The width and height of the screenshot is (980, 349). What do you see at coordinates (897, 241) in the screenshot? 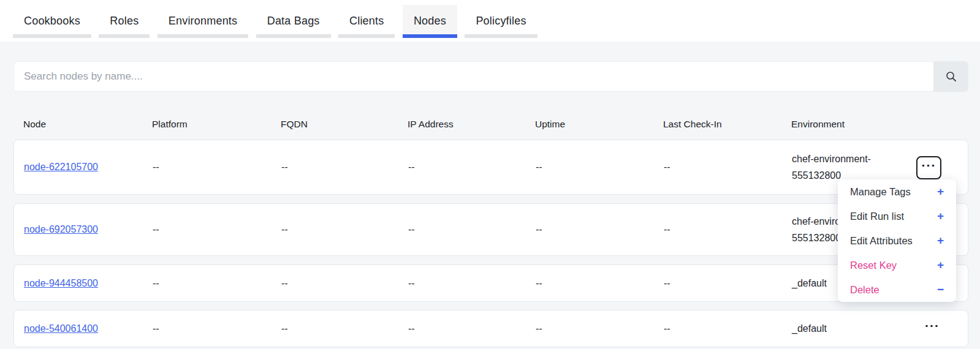
I see `menu-item-edit-attributes: Edit Attributes +` at bounding box center [897, 241].